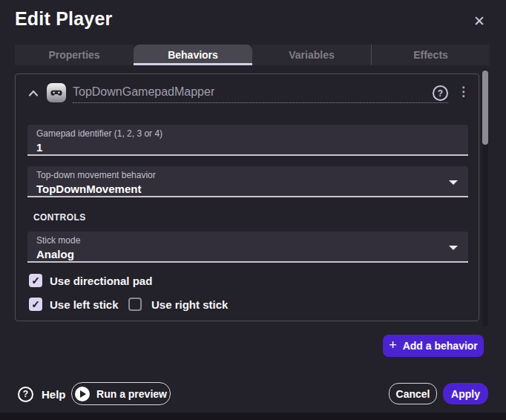 Image resolution: width=506 pixels, height=420 pixels. Describe the element at coordinates (433, 346) in the screenshot. I see `add-behavior-button: + Add a behavior` at that location.